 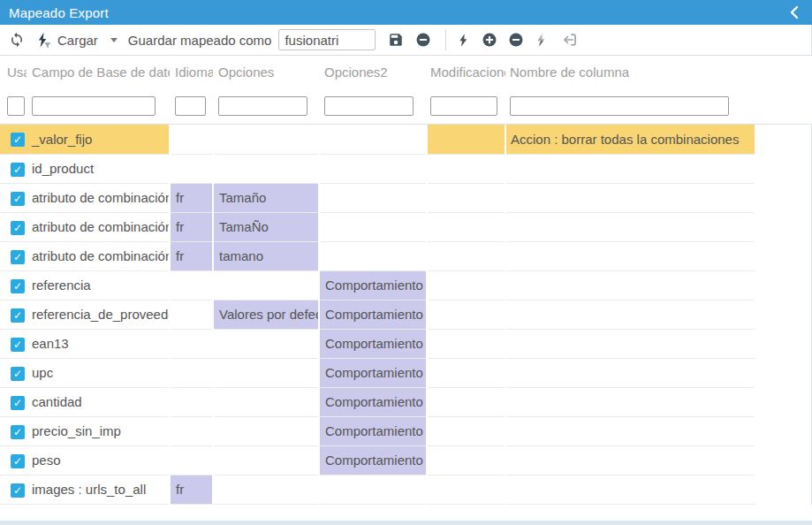 I want to click on filter-input-usa, so click(x=16, y=106).